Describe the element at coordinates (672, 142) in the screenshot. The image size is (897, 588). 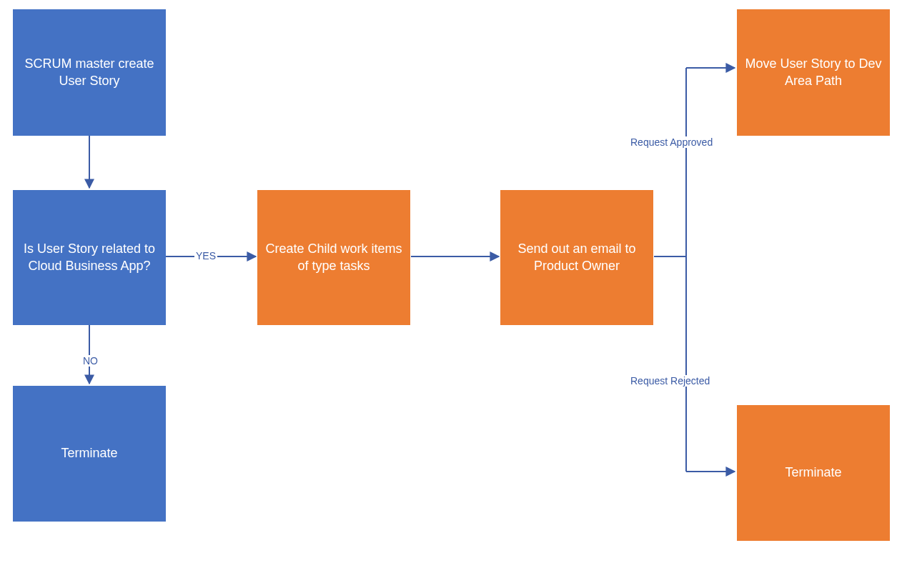
I see `edge-label-approved: Request Approved` at that location.